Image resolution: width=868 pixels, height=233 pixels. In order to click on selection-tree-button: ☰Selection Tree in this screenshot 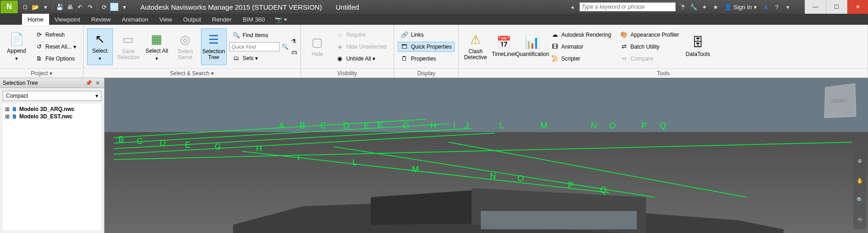, I will do `click(214, 47)`.